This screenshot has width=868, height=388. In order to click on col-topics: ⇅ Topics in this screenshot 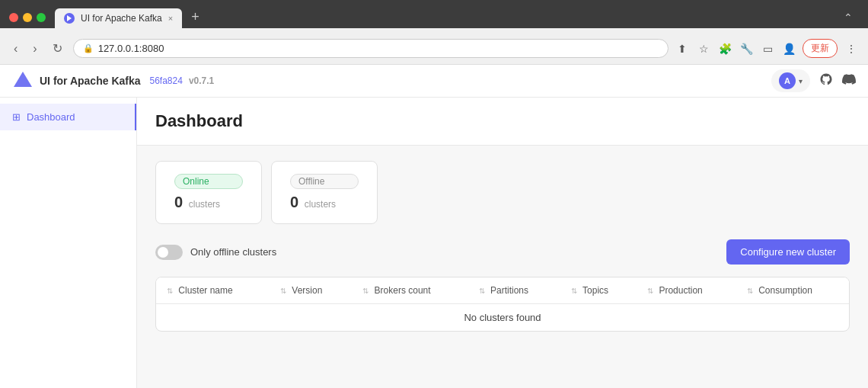, I will do `click(598, 291)`.